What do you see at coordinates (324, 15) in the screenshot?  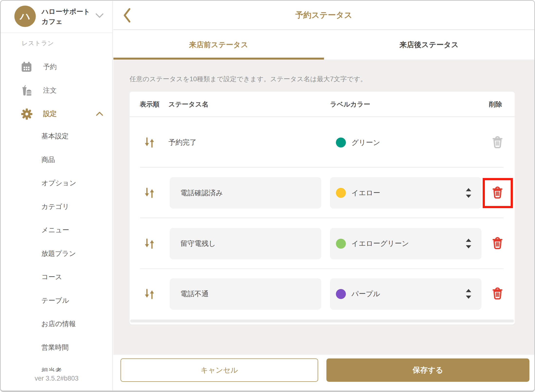 I see `page-header: 予約ステータス` at bounding box center [324, 15].